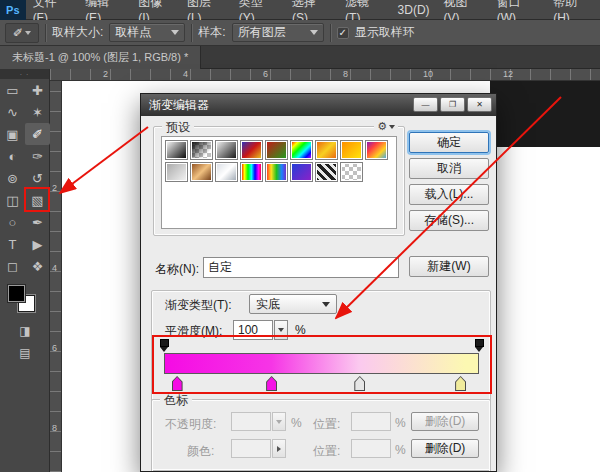 Image resolution: width=600 pixels, height=472 pixels. What do you see at coordinates (352, 150) in the screenshot?
I see `preset-orange-yellow` at bounding box center [352, 150].